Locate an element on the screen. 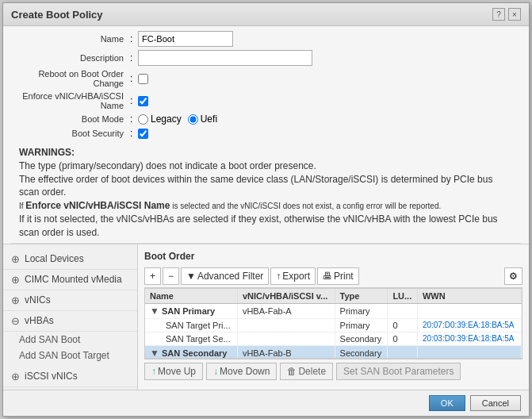  vnics-label: vNICs is located at coordinates (38, 300).